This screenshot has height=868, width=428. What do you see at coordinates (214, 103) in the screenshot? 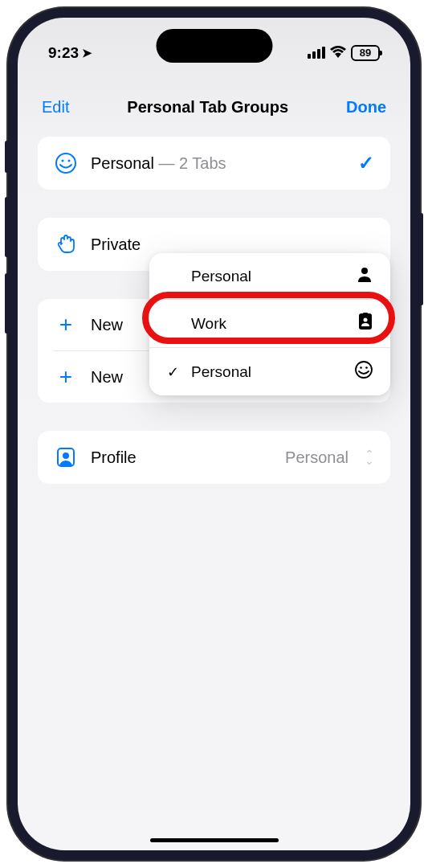
I see `nav-bar: Edit Personal Tab Groups Done` at bounding box center [214, 103].